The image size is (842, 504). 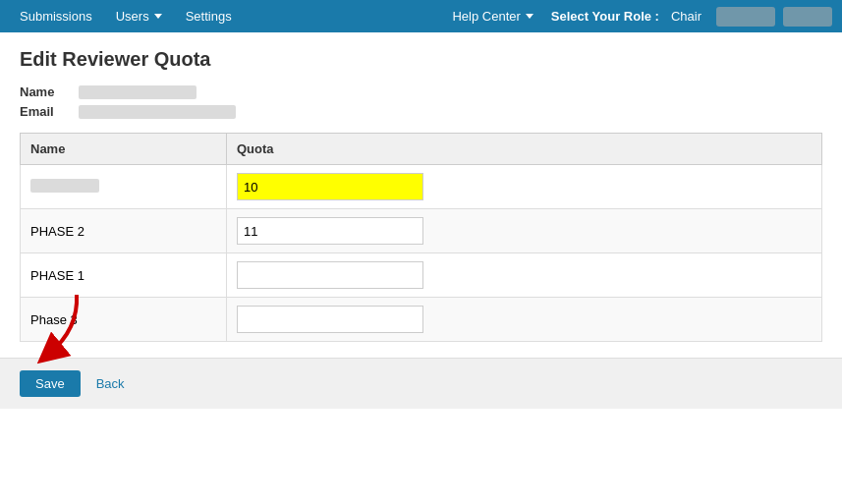 What do you see at coordinates (157, 112) in the screenshot?
I see `email-value-blurred` at bounding box center [157, 112].